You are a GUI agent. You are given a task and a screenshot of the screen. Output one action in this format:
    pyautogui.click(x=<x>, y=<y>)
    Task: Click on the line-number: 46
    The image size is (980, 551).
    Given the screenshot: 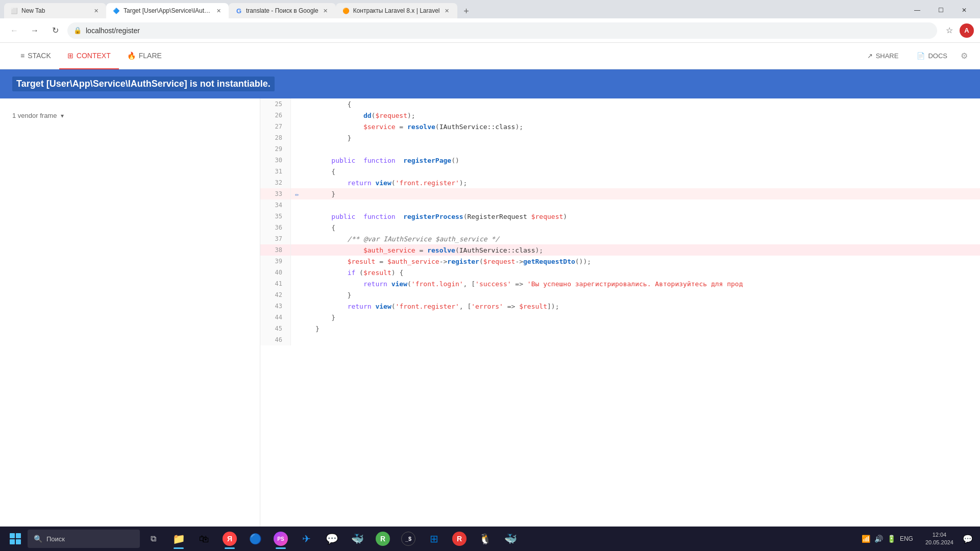 What is the action you would take?
    pyautogui.click(x=276, y=340)
    